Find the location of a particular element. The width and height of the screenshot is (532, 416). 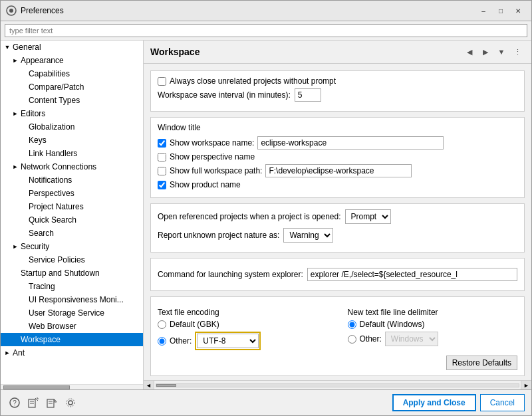

show-full-path-row: Show full workspace path: is located at coordinates (338, 171).